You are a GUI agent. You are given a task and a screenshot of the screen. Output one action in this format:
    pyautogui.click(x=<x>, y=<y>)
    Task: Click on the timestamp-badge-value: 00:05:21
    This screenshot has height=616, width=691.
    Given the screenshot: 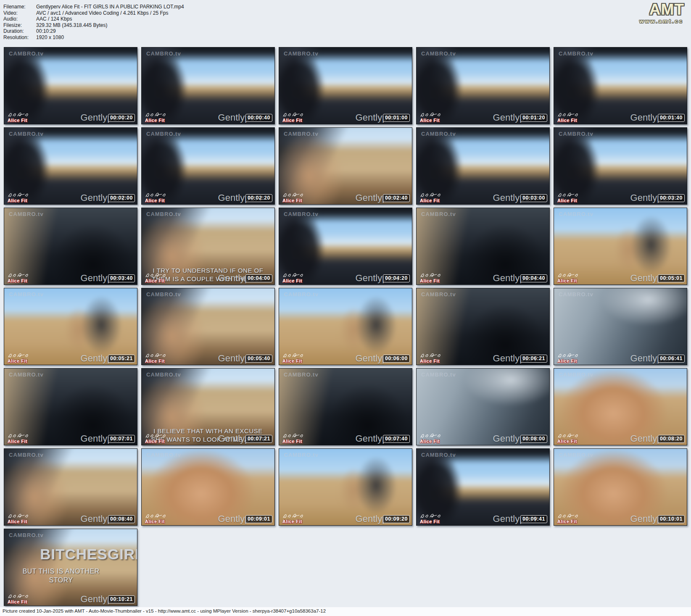 What is the action you would take?
    pyautogui.click(x=121, y=358)
    